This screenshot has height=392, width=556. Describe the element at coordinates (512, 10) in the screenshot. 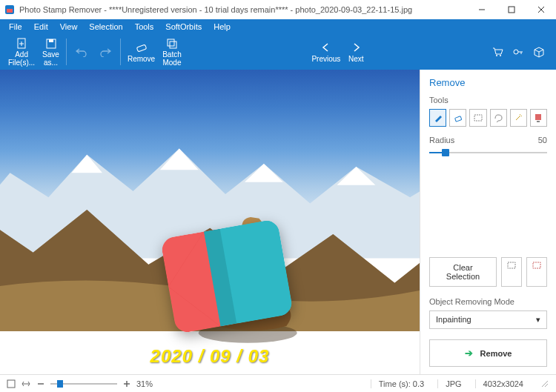

I see `window-controls` at that location.